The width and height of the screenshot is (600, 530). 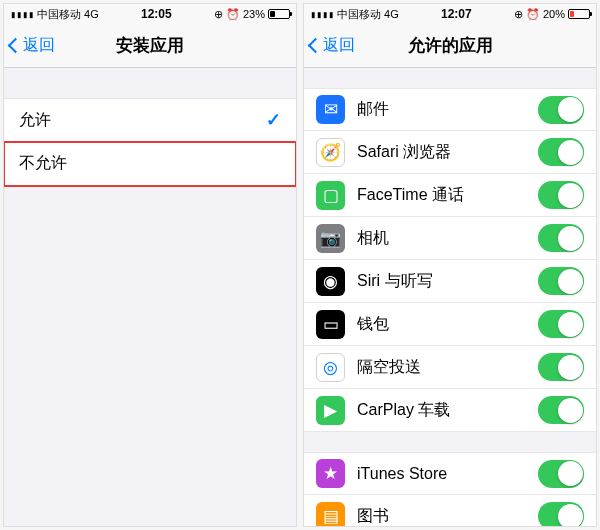 I want to click on status-time: 12:07, so click(x=456, y=14).